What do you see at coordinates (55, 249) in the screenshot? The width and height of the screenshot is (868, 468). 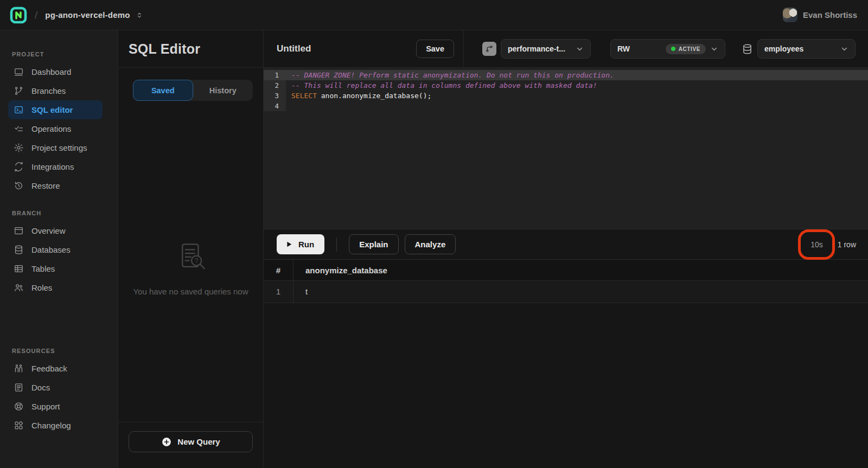 I see `sidebar-item-databases: Databases` at bounding box center [55, 249].